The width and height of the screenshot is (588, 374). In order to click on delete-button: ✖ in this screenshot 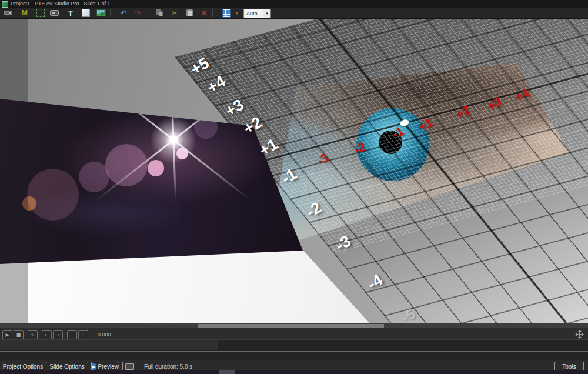, I will do `click(204, 13)`.